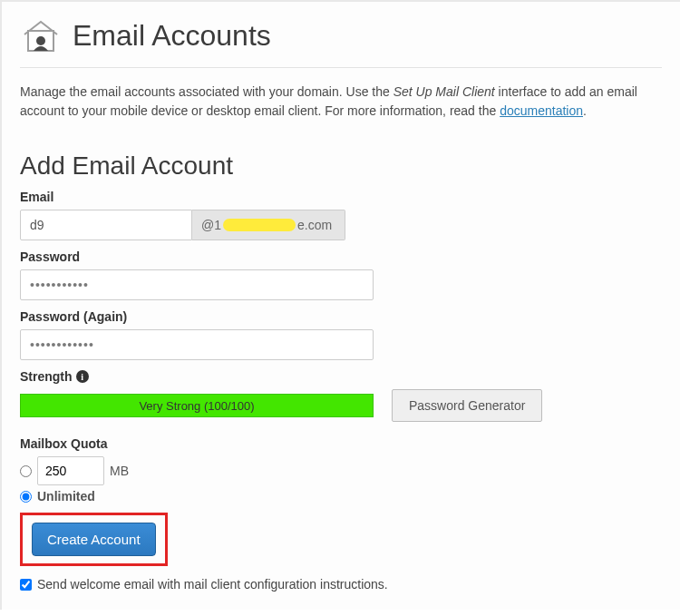 This screenshot has height=616, width=680. What do you see at coordinates (41, 35) in the screenshot?
I see `email-accounts-icon` at bounding box center [41, 35].